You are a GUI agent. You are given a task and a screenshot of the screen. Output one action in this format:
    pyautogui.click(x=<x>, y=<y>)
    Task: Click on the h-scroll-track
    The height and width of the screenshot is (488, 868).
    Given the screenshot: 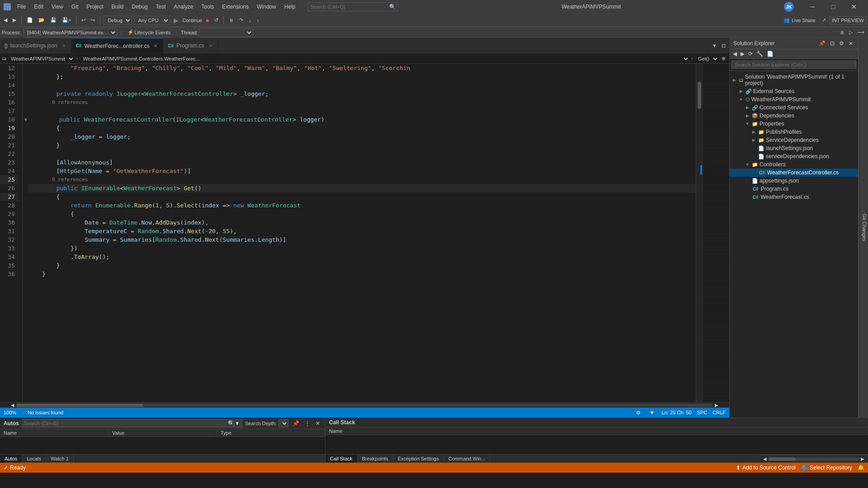 What is the action you would take?
    pyautogui.click(x=364, y=405)
    